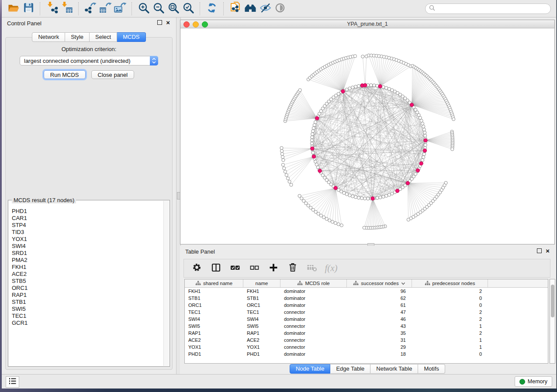 The width and height of the screenshot is (557, 392). What do you see at coordinates (379, 340) in the screenshot?
I see `cell-successor-nodes: 31` at bounding box center [379, 340].